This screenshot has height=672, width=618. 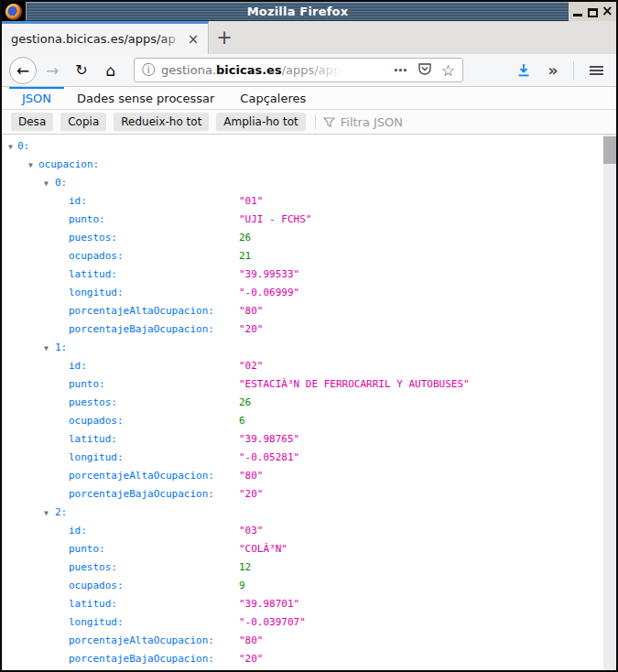 What do you see at coordinates (298, 11) in the screenshot?
I see `window-title: Mozilla Firefox` at bounding box center [298, 11].